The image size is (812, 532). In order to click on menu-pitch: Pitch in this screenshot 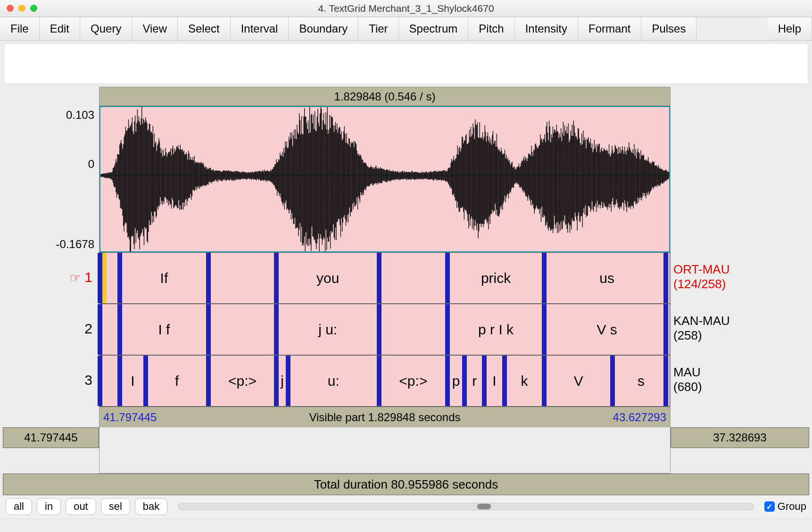, I will do `click(491, 28)`.